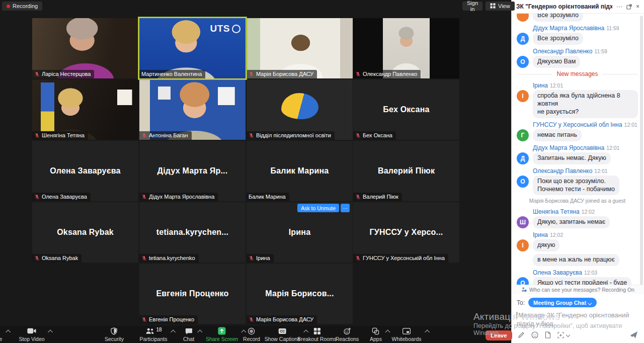  Describe the element at coordinates (31, 335) in the screenshot. I see `toolbar-stop-video-button: Stop Video` at that location.